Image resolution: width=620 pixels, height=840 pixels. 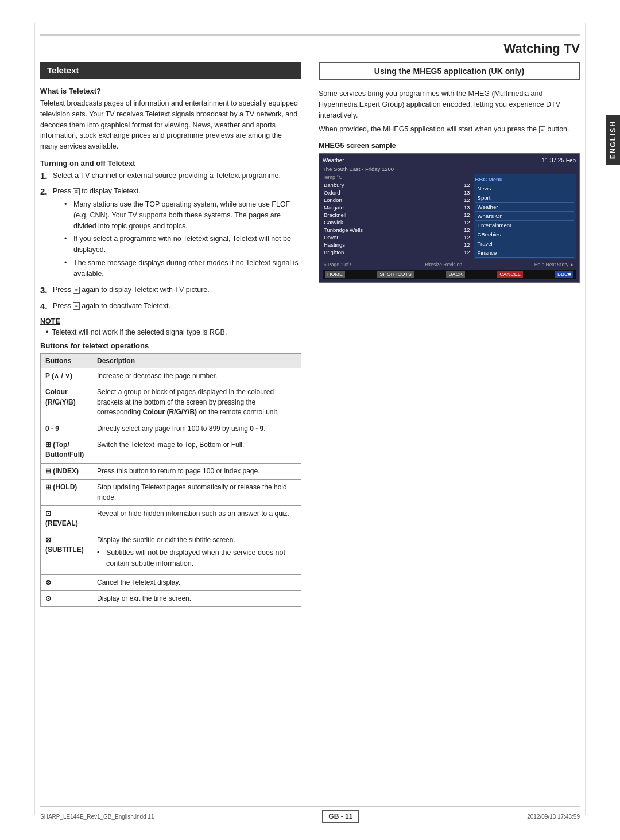 What do you see at coordinates (334, 816) in the screenshot?
I see `page-number-label: GB` at bounding box center [334, 816].